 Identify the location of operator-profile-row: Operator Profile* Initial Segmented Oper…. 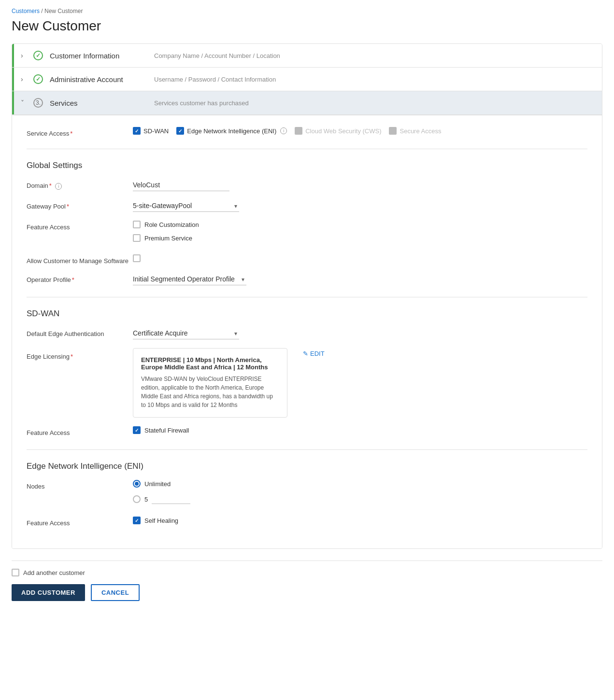
(307, 279).